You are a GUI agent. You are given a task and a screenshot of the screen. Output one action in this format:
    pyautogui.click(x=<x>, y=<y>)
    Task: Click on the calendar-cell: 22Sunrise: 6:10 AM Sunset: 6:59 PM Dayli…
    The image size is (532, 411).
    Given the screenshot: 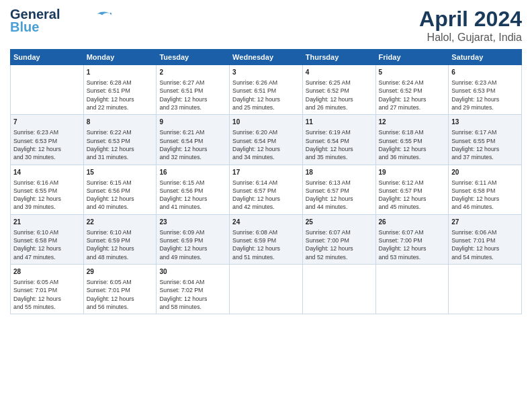 What is the action you would take?
    pyautogui.click(x=120, y=239)
    